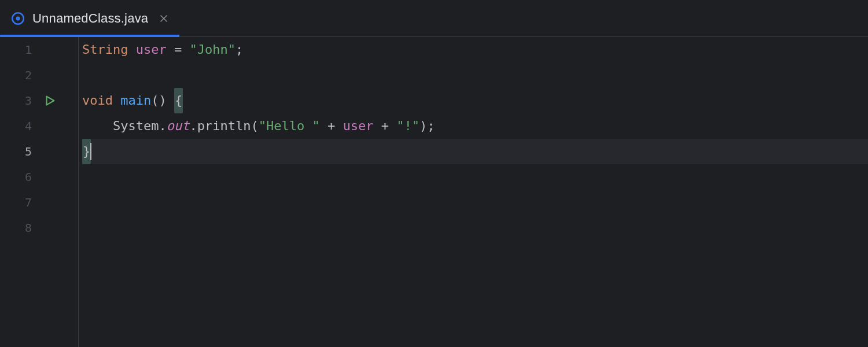  What do you see at coordinates (475, 126) in the screenshot?
I see `code-line: System.out.println("Hello " + user + "!"…` at bounding box center [475, 126].